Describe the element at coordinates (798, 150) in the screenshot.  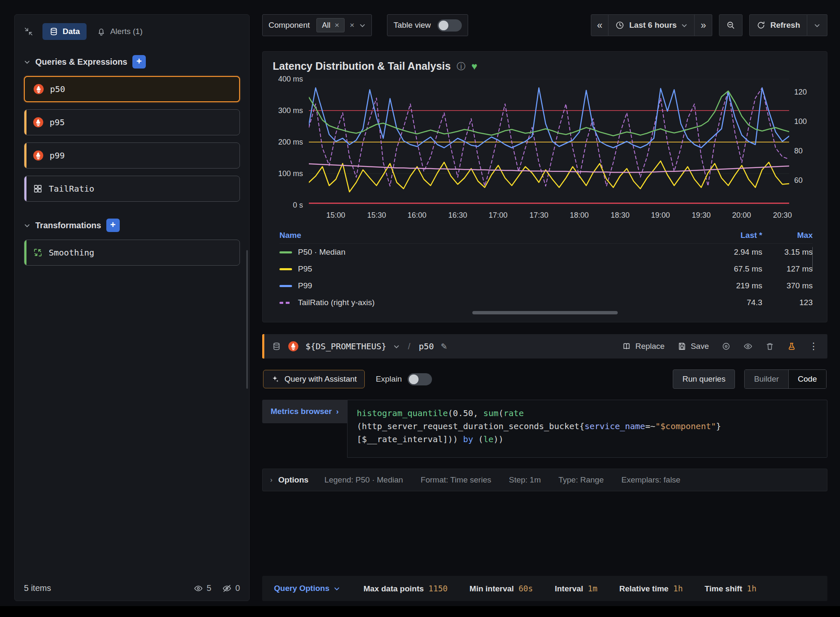
I see `y-axis-label: 80` at that location.